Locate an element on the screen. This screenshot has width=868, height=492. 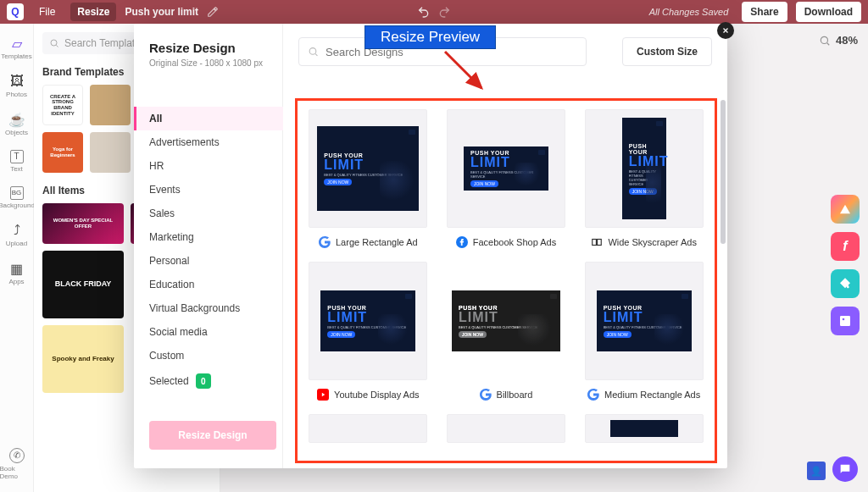
share-button: Share is located at coordinates (765, 12).